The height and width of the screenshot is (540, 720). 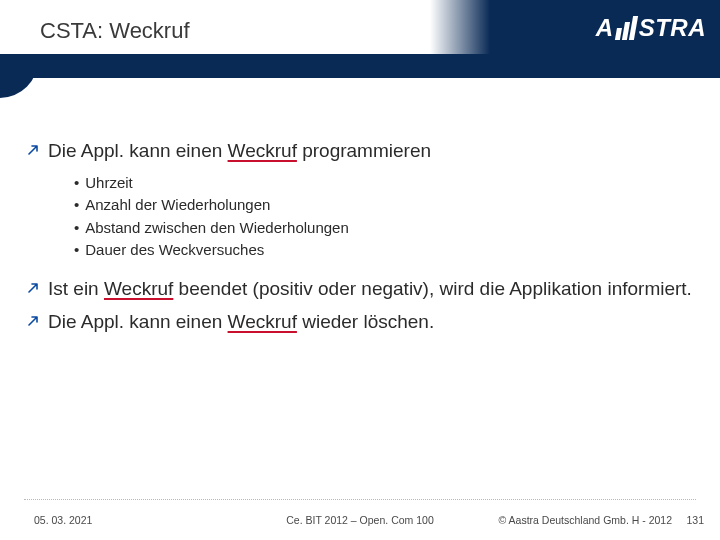 What do you see at coordinates (360, 151) in the screenshot?
I see `bullet-1: Die Appl. kann einen Weckruf programmier…` at bounding box center [360, 151].